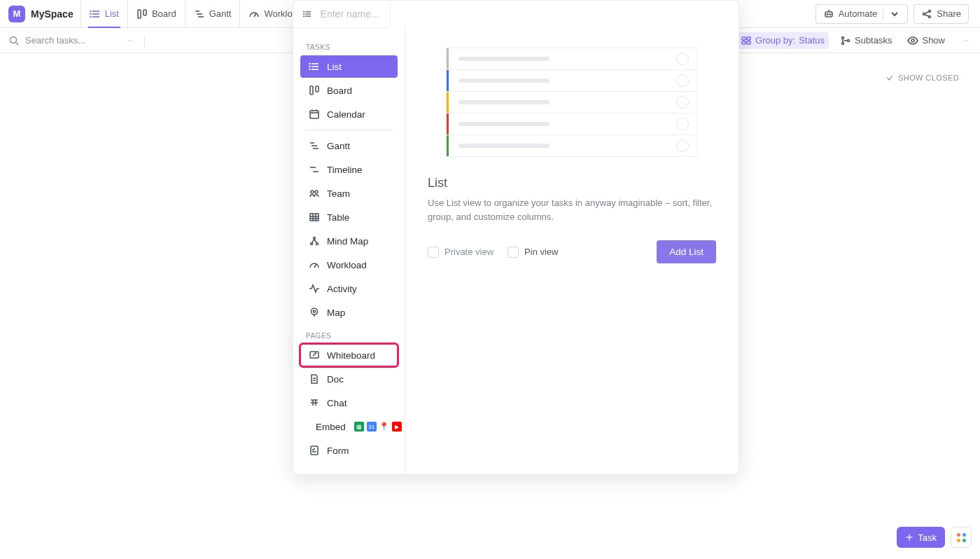 The width and height of the screenshot is (980, 559). What do you see at coordinates (349, 289) in the screenshot?
I see `nav-activity: Activity` at bounding box center [349, 289].